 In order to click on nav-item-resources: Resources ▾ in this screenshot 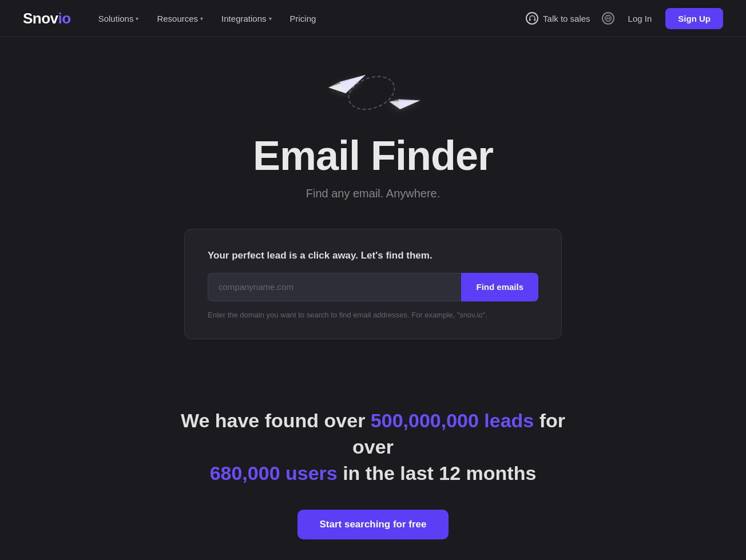, I will do `click(180, 18)`.